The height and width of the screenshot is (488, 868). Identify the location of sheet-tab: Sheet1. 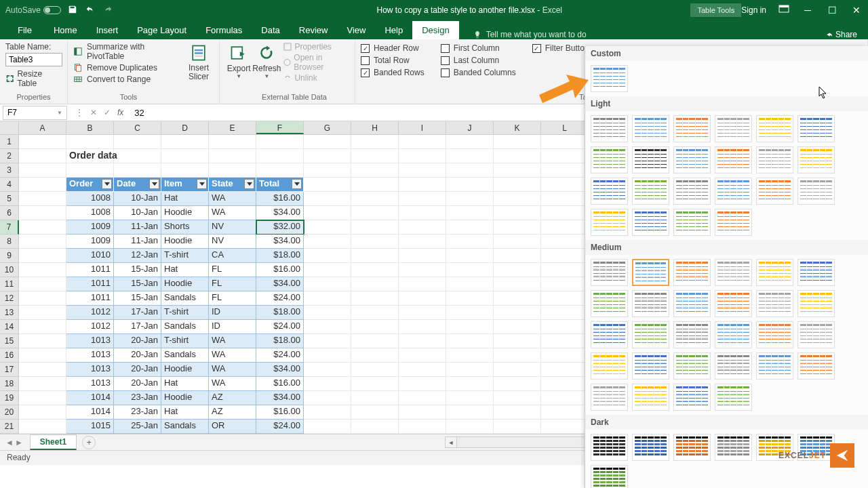
(53, 442).